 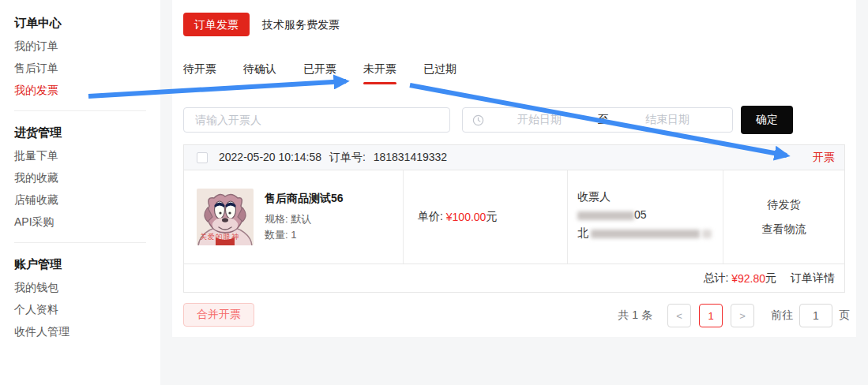 What do you see at coordinates (813, 278) in the screenshot?
I see `order-detail-link: 订单详情` at bounding box center [813, 278].